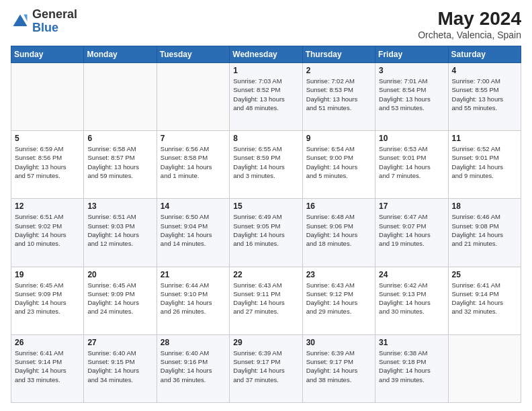 The width and height of the screenshot is (532, 411). Describe the element at coordinates (485, 230) in the screenshot. I see `day-info: Sunrise: 6:46 AM Sunset: 9:08 PM Dayligh…` at that location.